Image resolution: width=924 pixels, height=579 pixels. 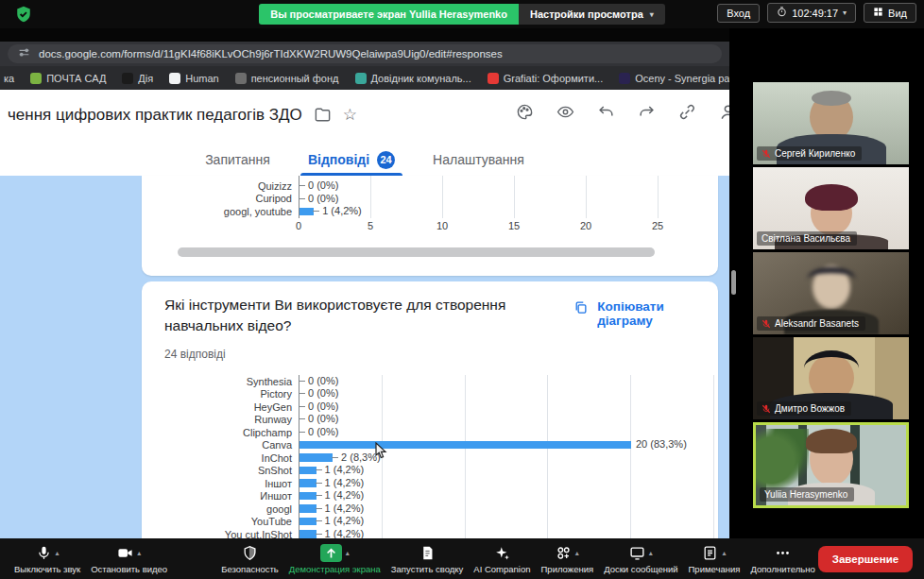 I want to click on chart-card-partial: Quizizz 0 (0%) Curipod 0 (0%) googl, you…, so click(x=430, y=226).